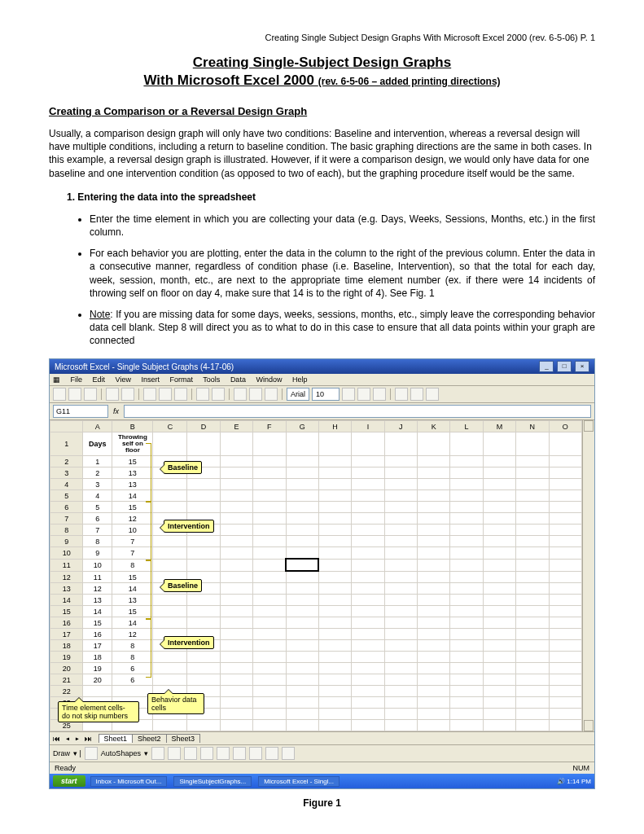 Image resolution: width=644 pixels, height=834 pixels. I want to click on font-color-icon, so click(288, 753).